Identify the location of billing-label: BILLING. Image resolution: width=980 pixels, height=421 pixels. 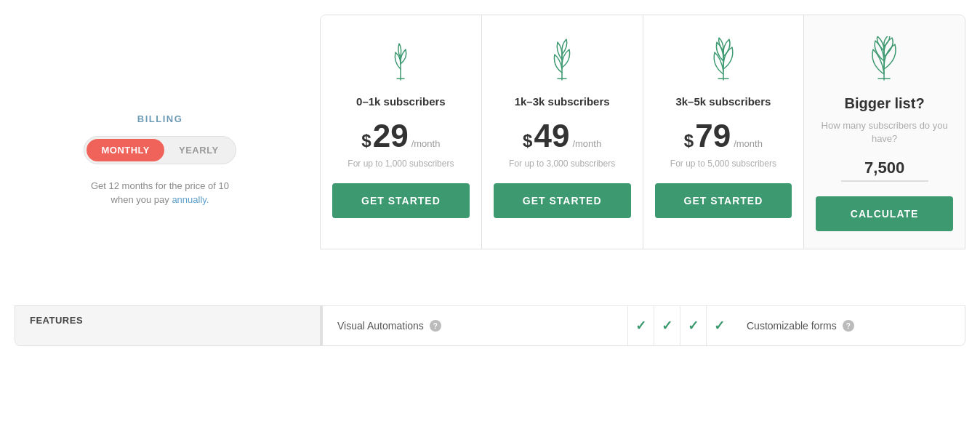
(160, 119).